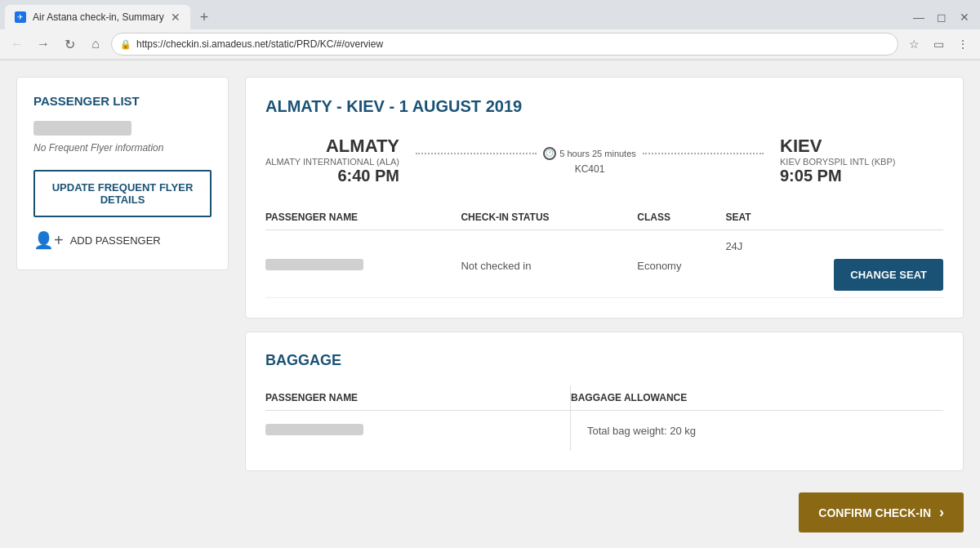 The width and height of the screenshot is (980, 548). Describe the element at coordinates (122, 148) in the screenshot. I see `no-frequent-flyer-text: No Frequent Flyer information` at that location.